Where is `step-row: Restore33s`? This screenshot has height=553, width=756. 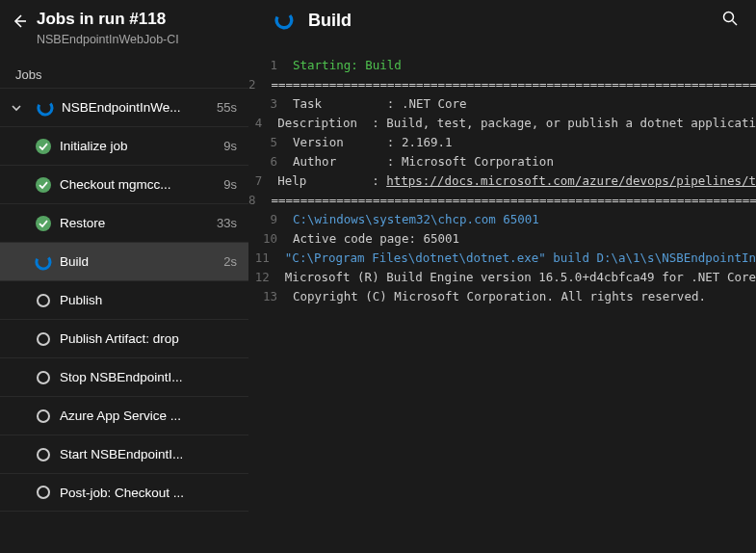
step-row: Restore33s is located at coordinates (124, 223).